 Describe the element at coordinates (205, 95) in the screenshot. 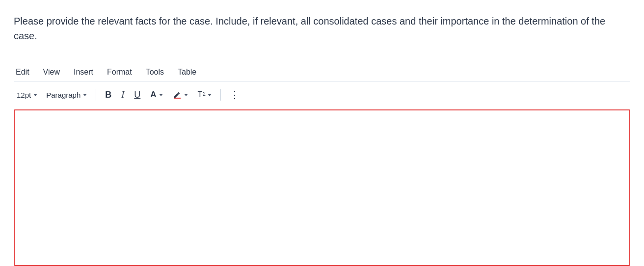

I see `superscript-button: T 2` at that location.